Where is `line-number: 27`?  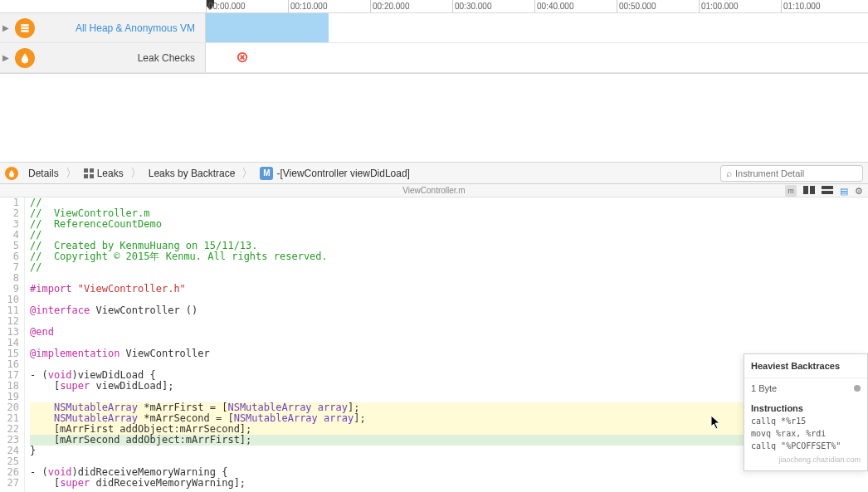 line-number: 27 is located at coordinates (10, 483).